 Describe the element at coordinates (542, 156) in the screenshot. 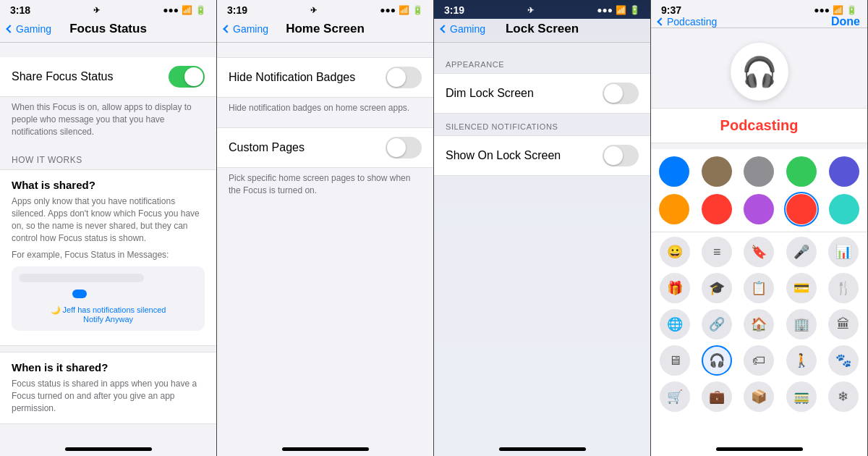

I see `show-lock-screen-row: Show On Lock Screen` at that location.